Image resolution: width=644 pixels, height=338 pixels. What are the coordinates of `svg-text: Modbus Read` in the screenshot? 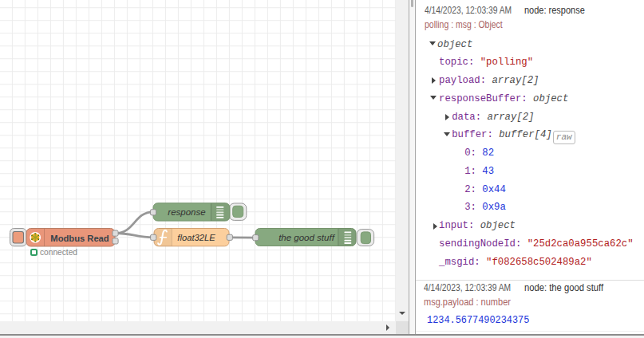 It's located at (80, 238).